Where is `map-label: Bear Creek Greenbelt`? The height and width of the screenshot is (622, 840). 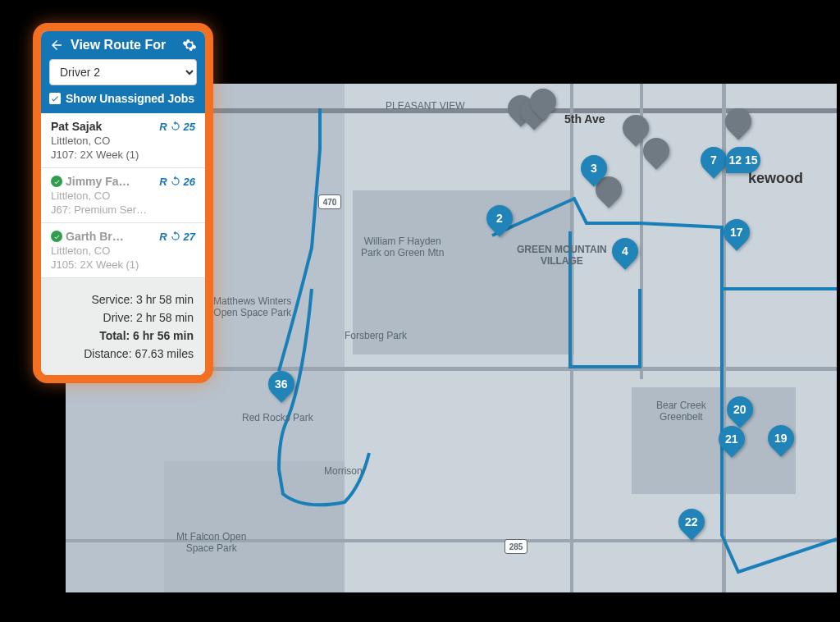 map-label: Bear Creek Greenbelt is located at coordinates (681, 411).